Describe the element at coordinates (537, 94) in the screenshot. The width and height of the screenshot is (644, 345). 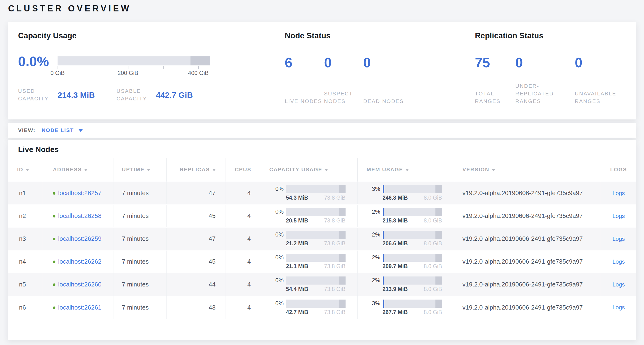
I see `under-replicated-ranges-label: UNDER-REPLICATED RANGES` at that location.